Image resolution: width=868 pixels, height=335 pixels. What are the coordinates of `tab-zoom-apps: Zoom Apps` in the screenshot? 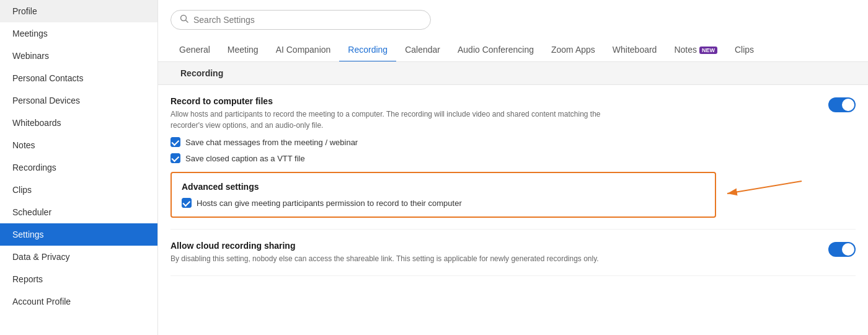 It's located at (573, 50).